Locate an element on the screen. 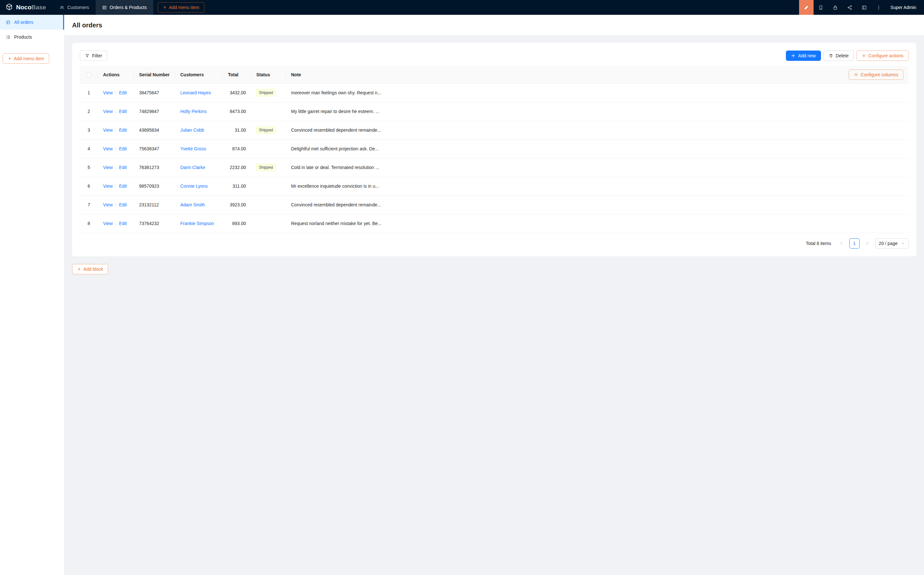 This screenshot has width=924, height=575. add-block-button: Add block is located at coordinates (90, 269).